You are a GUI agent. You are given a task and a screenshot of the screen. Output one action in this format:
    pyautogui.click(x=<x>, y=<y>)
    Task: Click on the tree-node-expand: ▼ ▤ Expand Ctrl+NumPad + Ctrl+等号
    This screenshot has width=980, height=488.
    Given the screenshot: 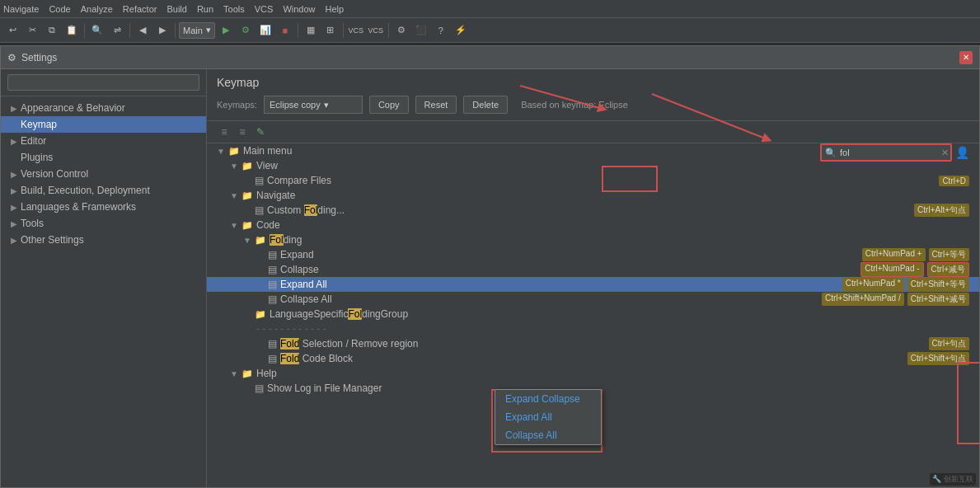 What is the action you would take?
    pyautogui.click(x=593, y=255)
    